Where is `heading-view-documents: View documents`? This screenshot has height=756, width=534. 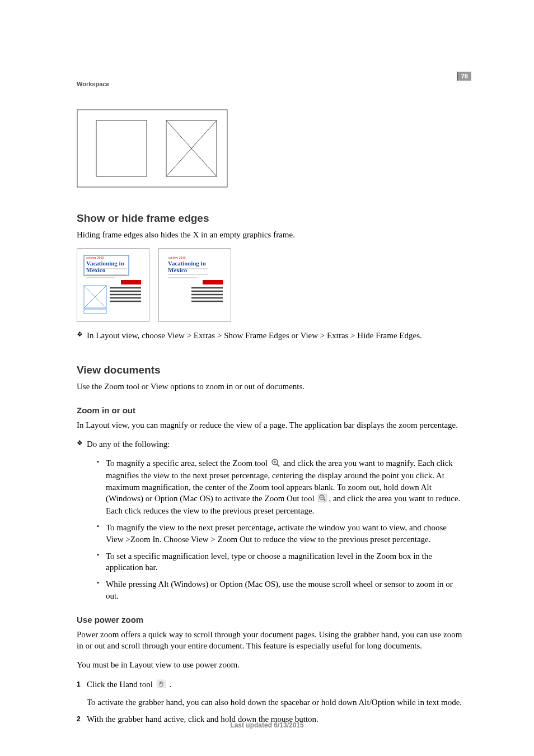 heading-view-documents: View documents is located at coordinates (271, 370).